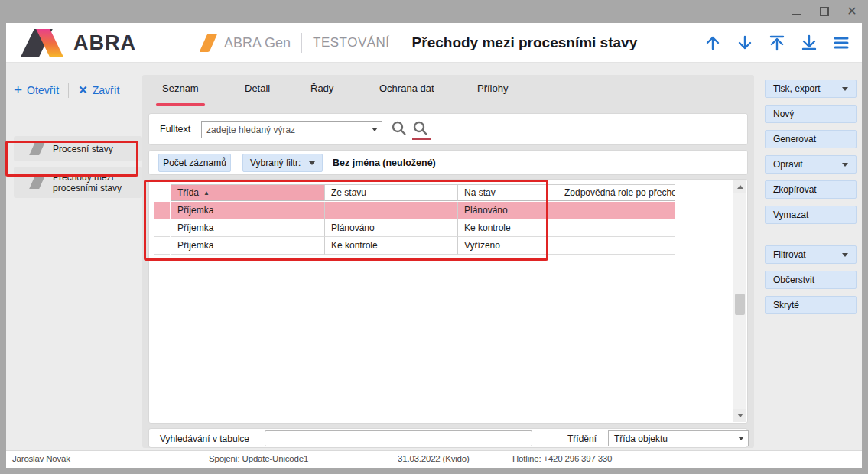  What do you see at coordinates (740, 187) in the screenshot?
I see `scroll-up-icon` at bounding box center [740, 187].